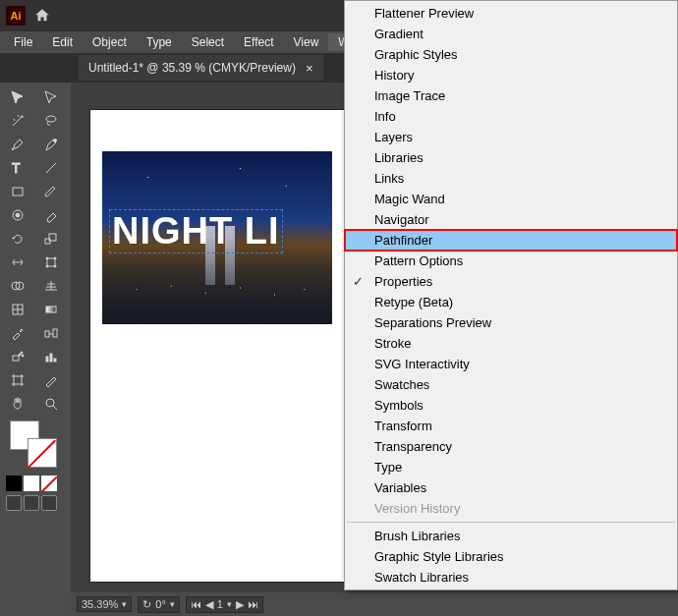  I want to click on eyedropper-tool-icon, so click(18, 333).